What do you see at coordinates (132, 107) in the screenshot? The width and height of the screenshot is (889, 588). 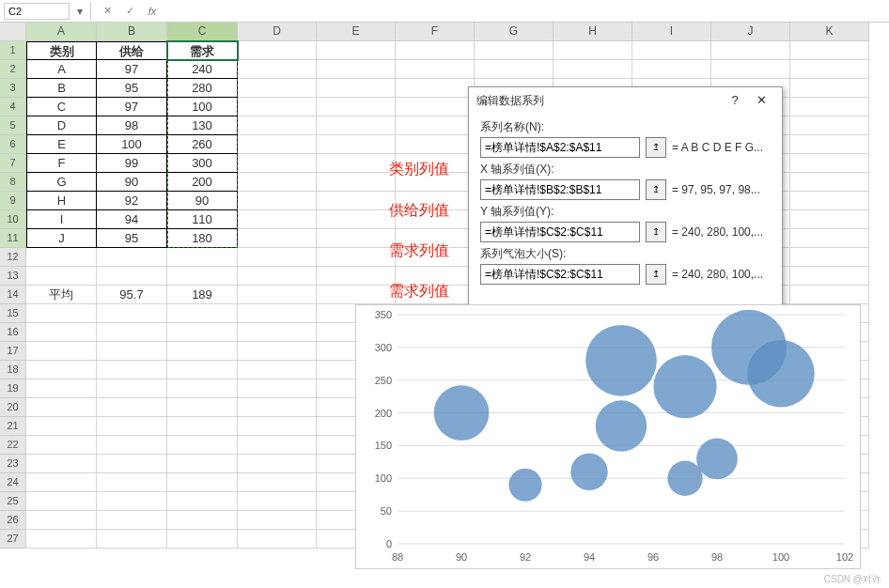 I see `cell: 97` at bounding box center [132, 107].